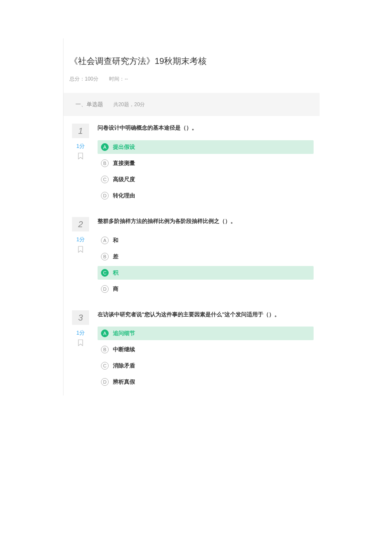 This screenshot has width=392, height=555. Describe the element at coordinates (130, 104) in the screenshot. I see `section-info: 共20题，20分` at that location.